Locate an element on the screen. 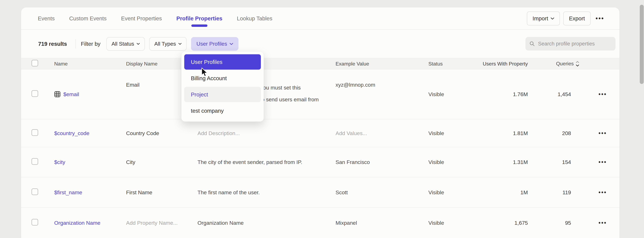  tab-lookup-tables: Lookup Tables is located at coordinates (254, 19).